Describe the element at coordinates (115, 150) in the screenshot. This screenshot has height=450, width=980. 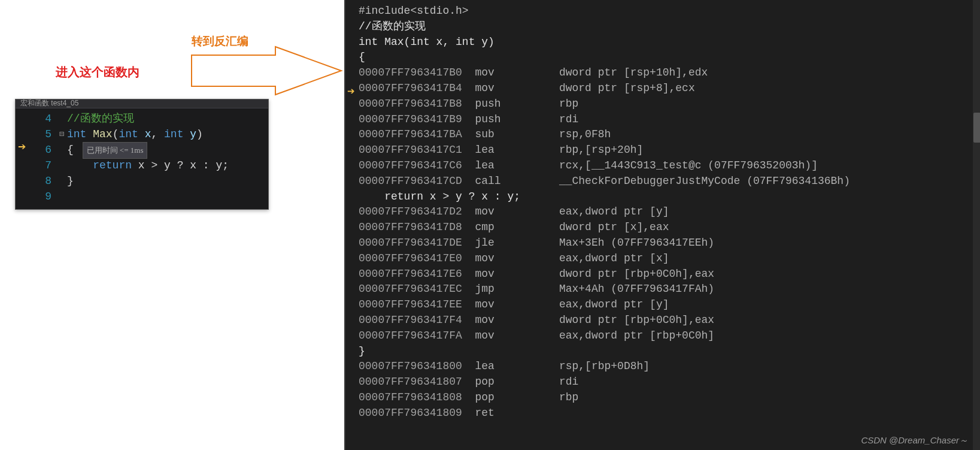
I see `perf-badge: 已用时间 <= 1ms` at that location.